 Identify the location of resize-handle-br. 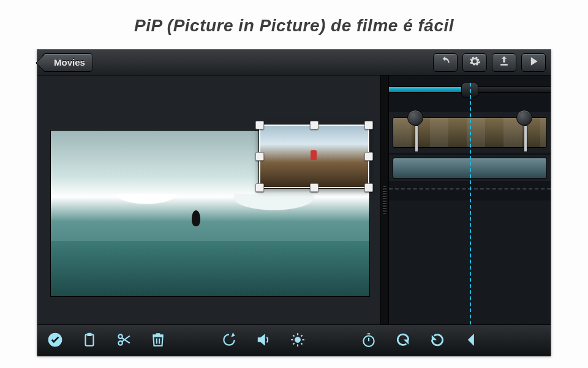
(369, 188).